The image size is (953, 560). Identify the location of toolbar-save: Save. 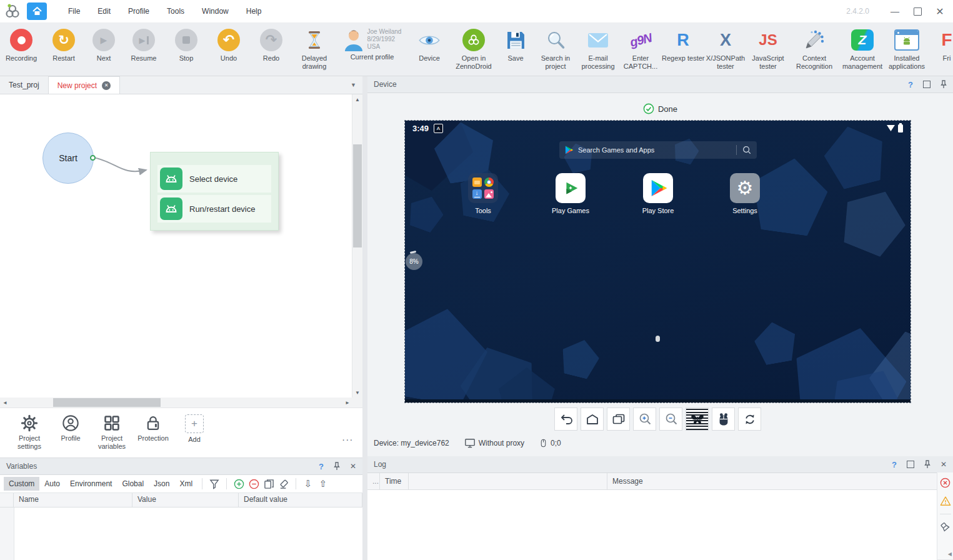
(516, 51).